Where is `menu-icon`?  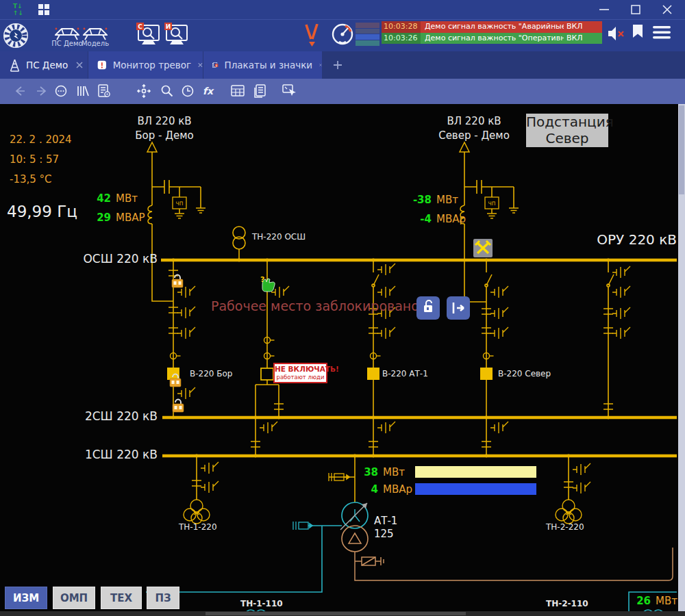 menu-icon is located at coordinates (662, 33).